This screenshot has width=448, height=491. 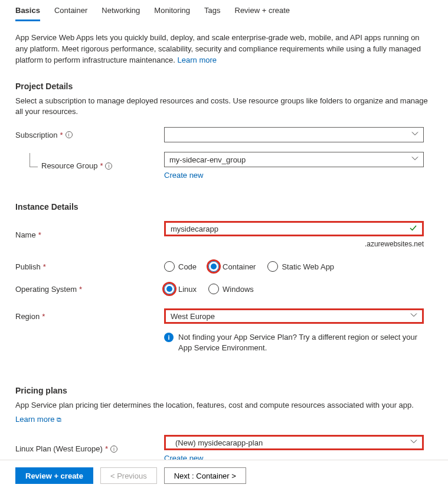 What do you see at coordinates (294, 443) in the screenshot?
I see `linux-plan-select: (New) mysidecarapp-plan` at bounding box center [294, 443].